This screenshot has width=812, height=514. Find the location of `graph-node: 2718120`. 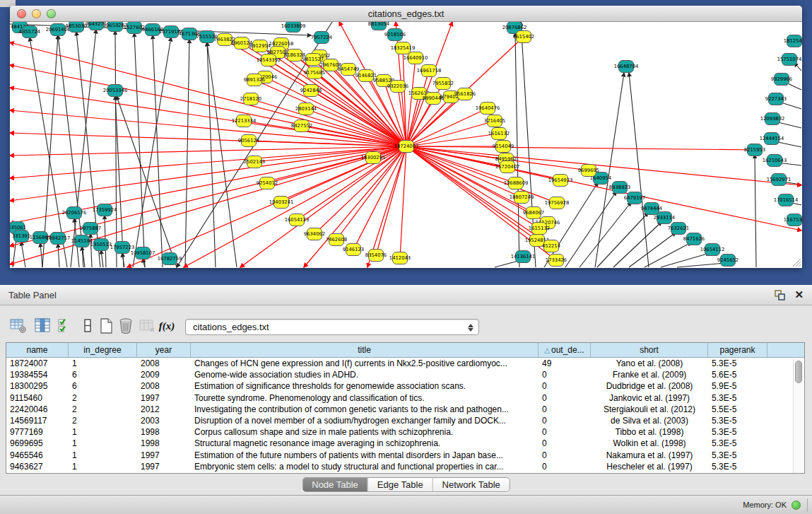

graph-node: 2718120 is located at coordinates (251, 99).